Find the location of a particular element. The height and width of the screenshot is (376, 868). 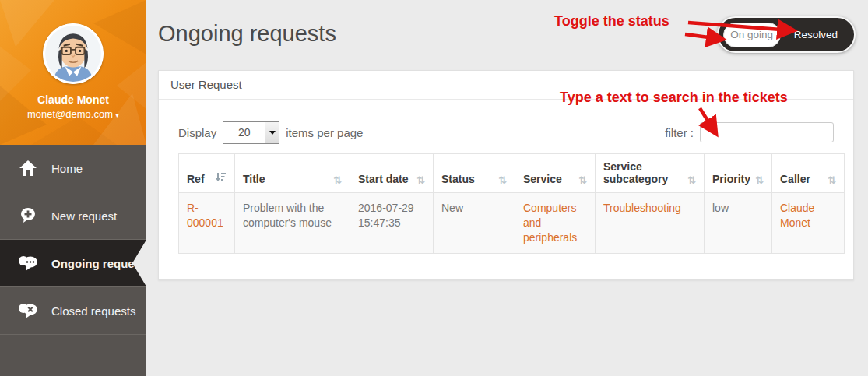

cell-service-subcategory: Troubleshooting is located at coordinates (650, 223).